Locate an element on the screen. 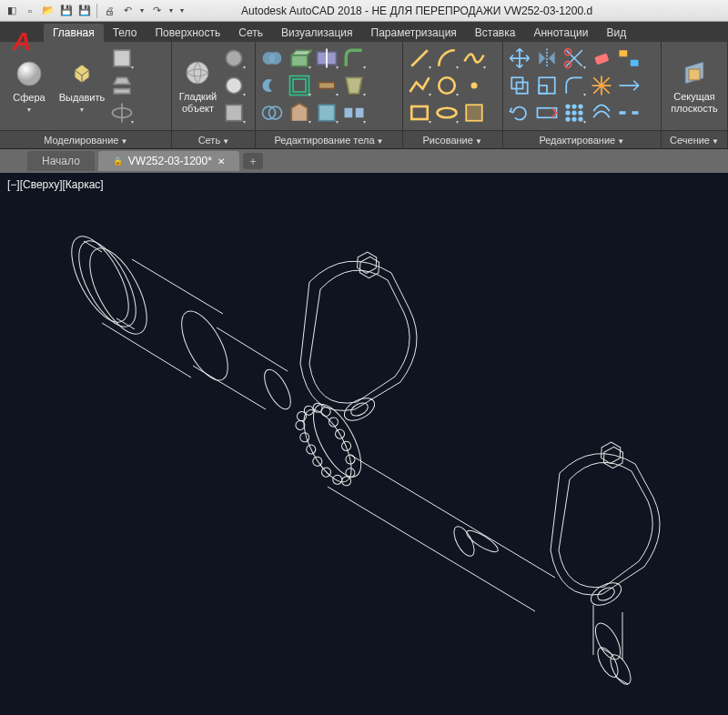 This screenshot has height=715, width=728. autocad-logo-icon: A is located at coordinates (22, 42).